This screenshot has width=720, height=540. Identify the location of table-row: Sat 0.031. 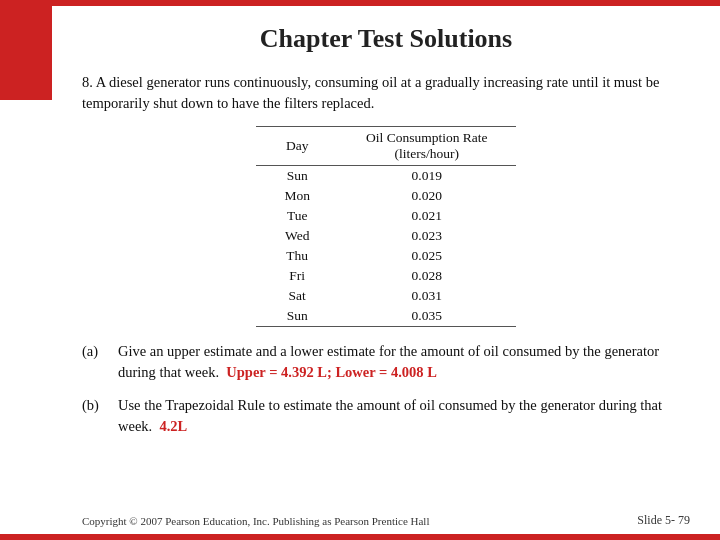
(386, 296).